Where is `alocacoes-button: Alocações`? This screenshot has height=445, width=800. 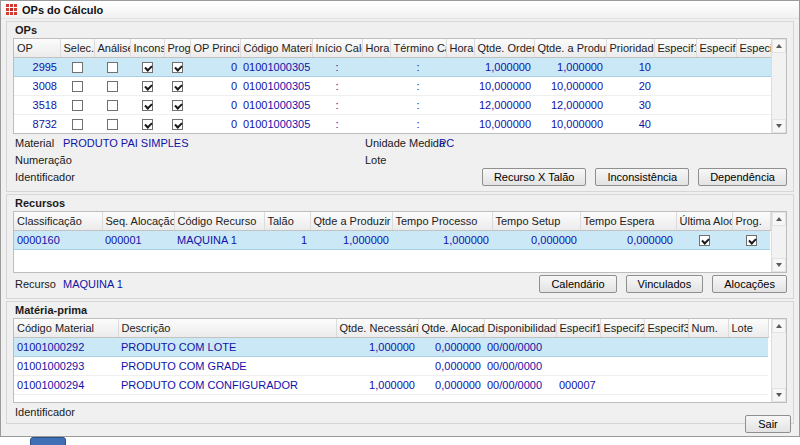
alocacoes-button: Alocações is located at coordinates (750, 284).